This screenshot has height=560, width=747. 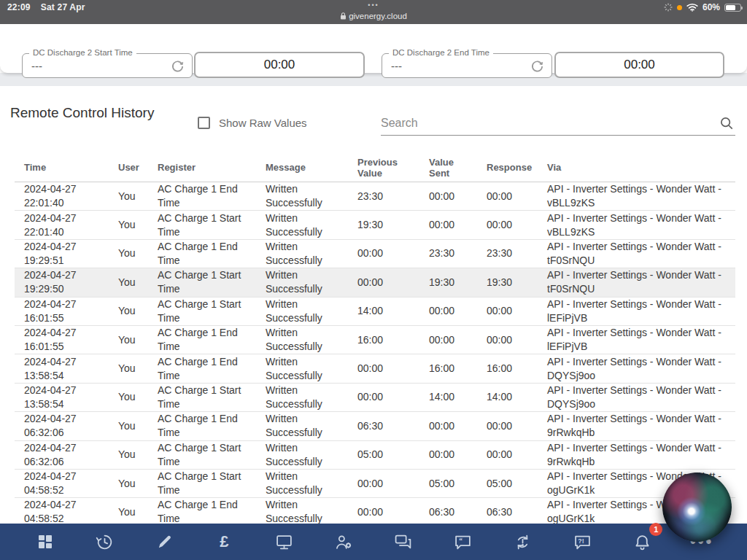 What do you see at coordinates (375, 426) in the screenshot?
I see `table-row: 2024-04-2706:32:06 You AC Charge 1 End T…` at bounding box center [375, 426].